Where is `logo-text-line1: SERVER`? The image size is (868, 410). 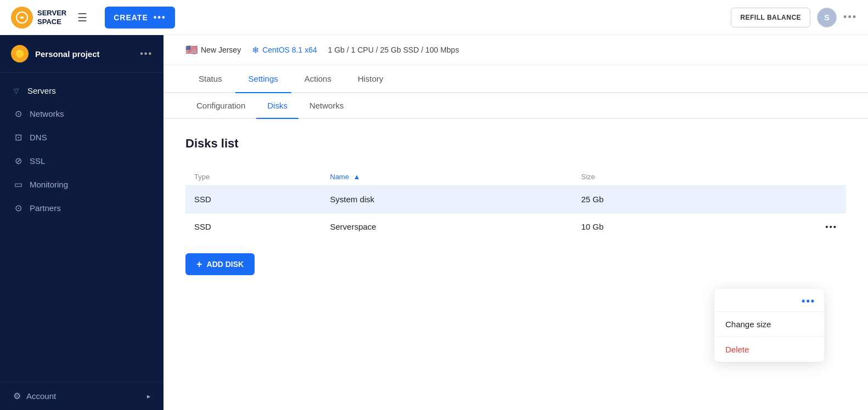 logo-text-line1: SERVER is located at coordinates (52, 13).